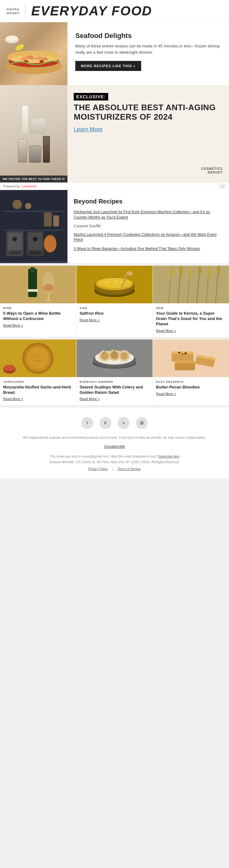 The image size is (229, 868). What do you see at coordinates (191, 284) in the screenshot?
I see `kernza-image` at bounding box center [191, 284].